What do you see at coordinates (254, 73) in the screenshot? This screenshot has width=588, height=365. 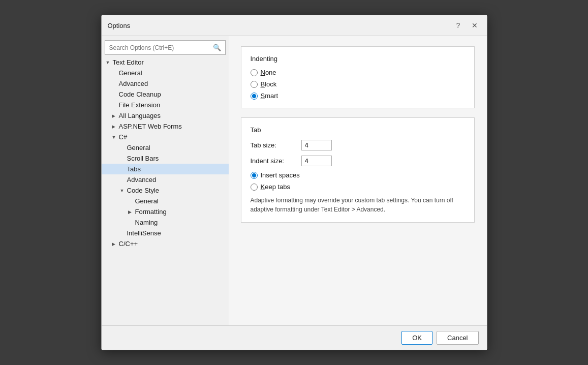 I see `indent-none-radio` at bounding box center [254, 73].